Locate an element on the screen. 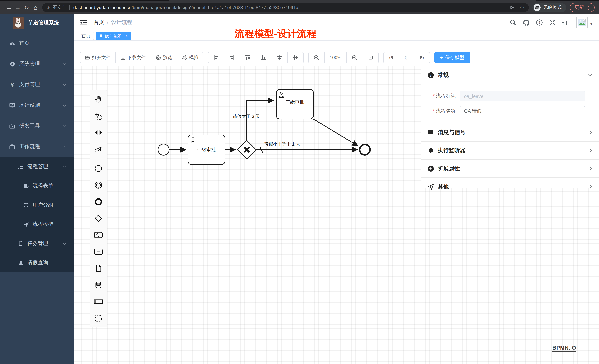 This screenshot has height=364, width=599. browser-active-tab is located at coordinates (352, 1).